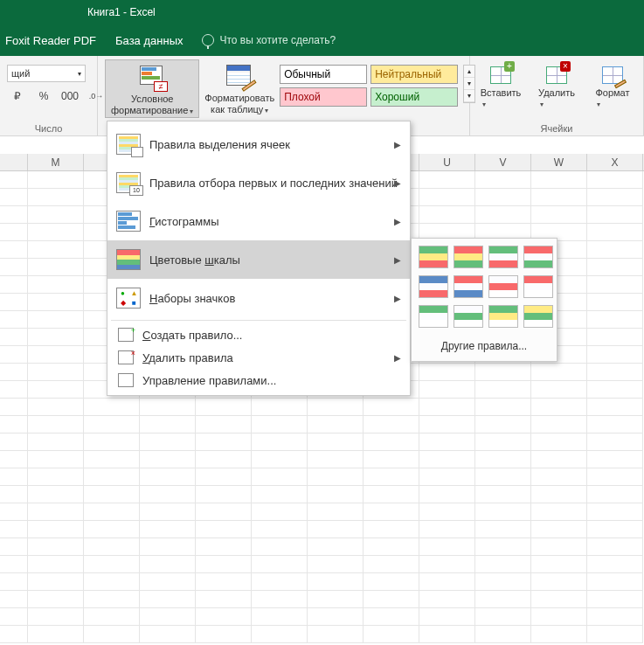 The height and width of the screenshot is (645, 644). Describe the element at coordinates (414, 97) in the screenshot. I see `style-good: Хороший` at that location.